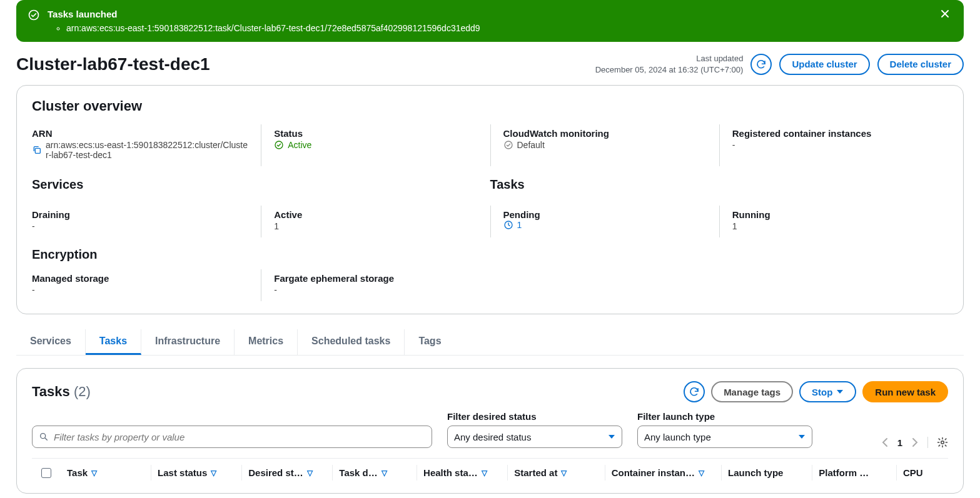  I want to click on managed-label: Managed storage, so click(140, 279).